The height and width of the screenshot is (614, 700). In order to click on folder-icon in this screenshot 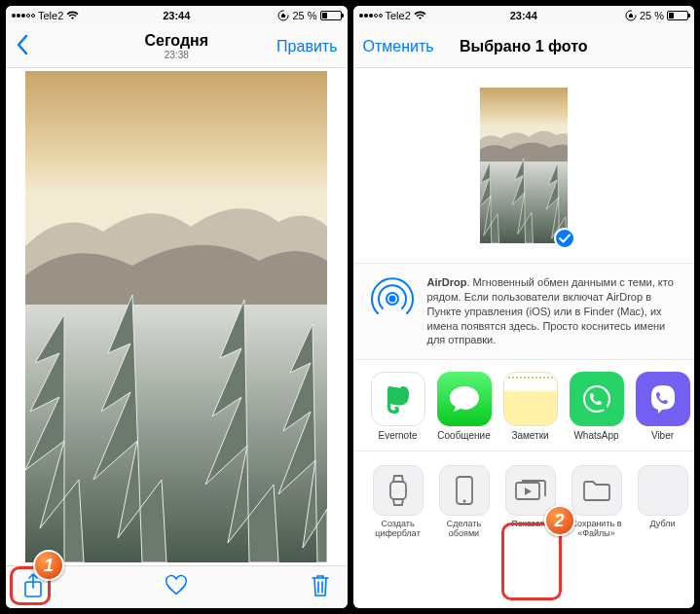, I will do `click(597, 490)`.